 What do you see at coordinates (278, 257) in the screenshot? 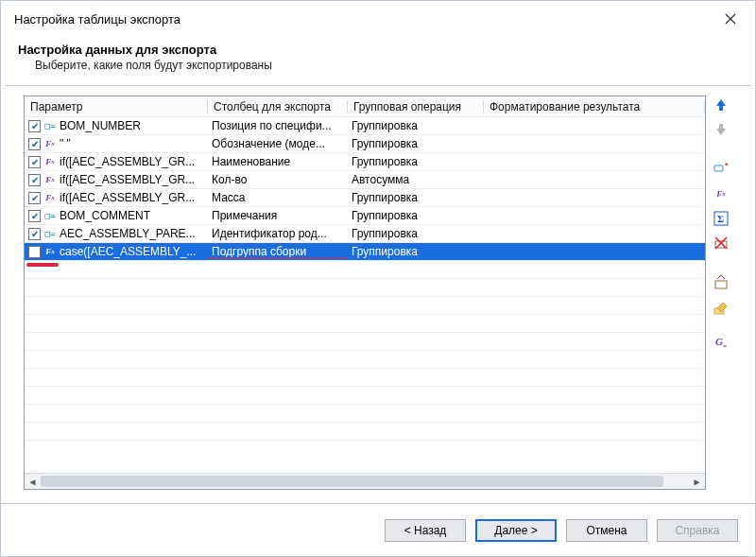
I see `annotation-underline` at bounding box center [278, 257].